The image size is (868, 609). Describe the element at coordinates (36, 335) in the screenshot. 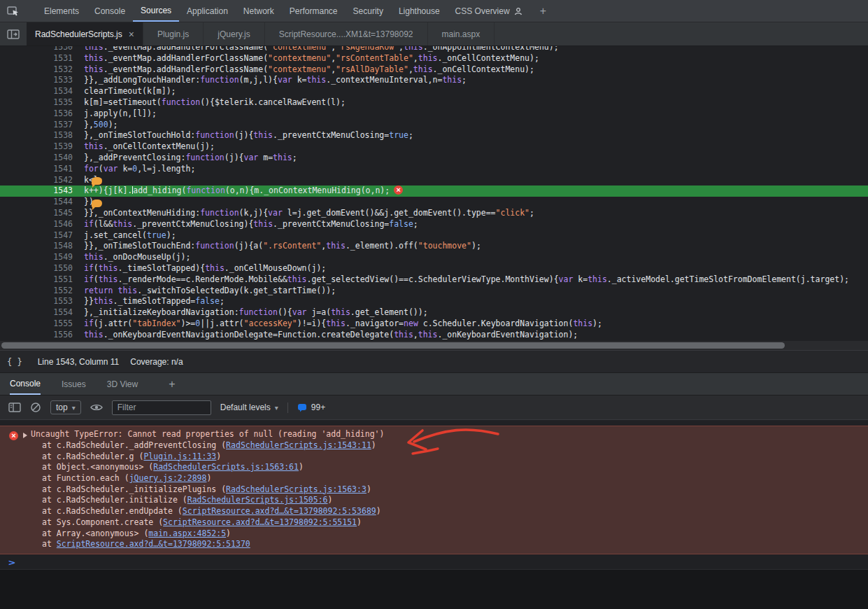

I see `line-number: 1556` at that location.